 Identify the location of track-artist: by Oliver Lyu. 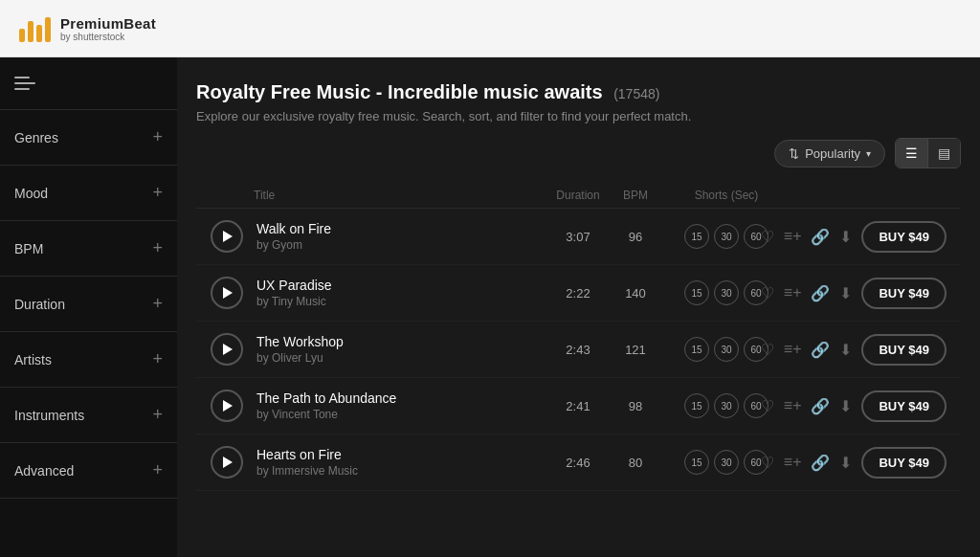
(400, 358).